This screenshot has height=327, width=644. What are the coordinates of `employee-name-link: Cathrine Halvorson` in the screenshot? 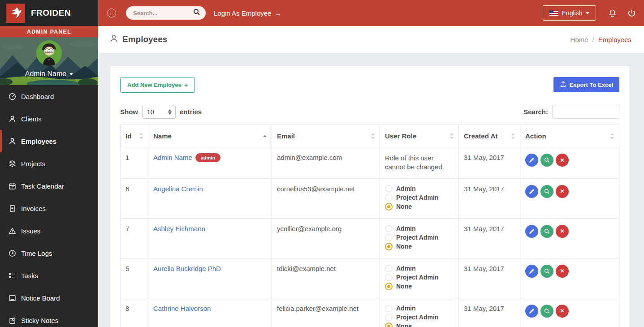 It's located at (182, 308).